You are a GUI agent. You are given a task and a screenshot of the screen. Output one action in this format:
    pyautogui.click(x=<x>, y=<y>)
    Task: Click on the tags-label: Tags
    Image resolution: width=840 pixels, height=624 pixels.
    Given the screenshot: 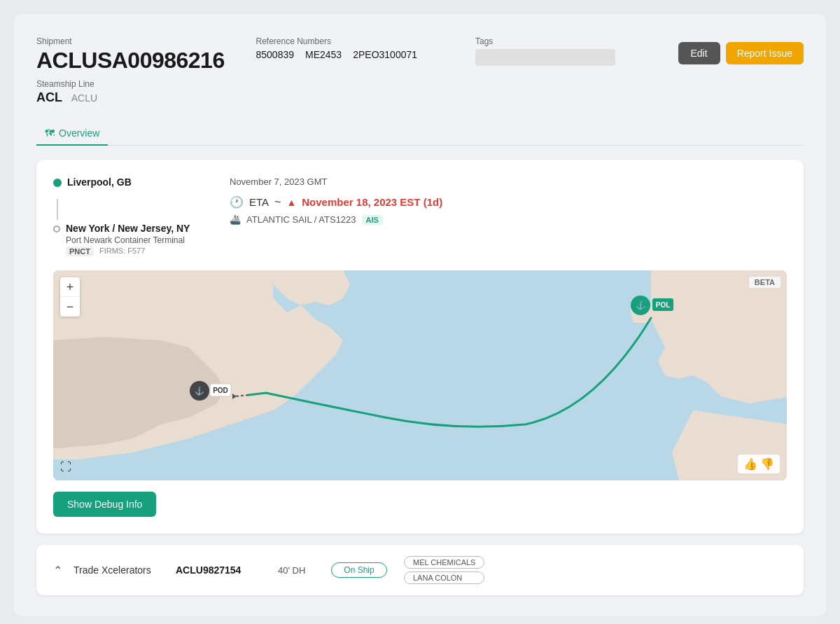 What is the action you would take?
    pyautogui.click(x=577, y=41)
    